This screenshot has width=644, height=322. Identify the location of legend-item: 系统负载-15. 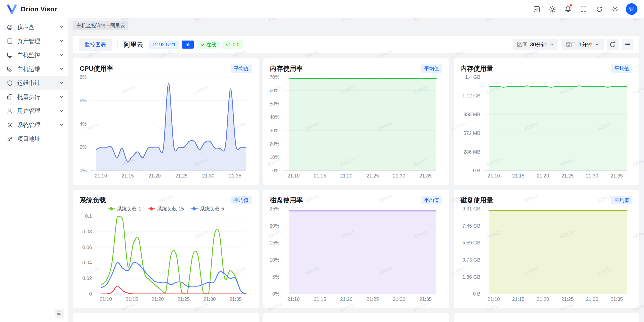
(166, 209).